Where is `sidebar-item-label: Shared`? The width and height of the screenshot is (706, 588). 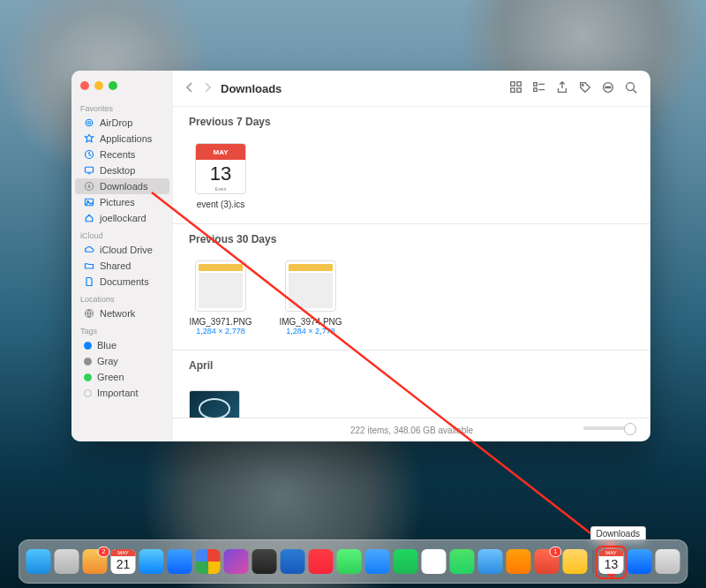
sidebar-item-label: Shared is located at coordinates (115, 266).